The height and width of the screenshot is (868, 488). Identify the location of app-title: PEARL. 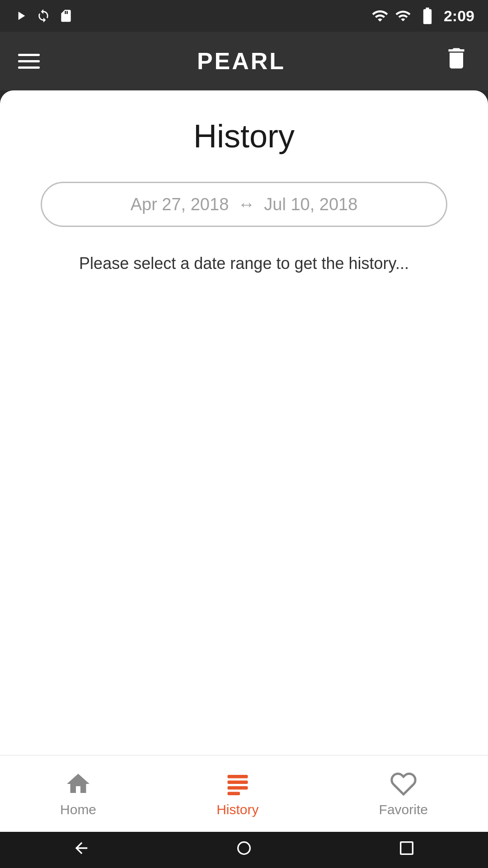
(241, 61).